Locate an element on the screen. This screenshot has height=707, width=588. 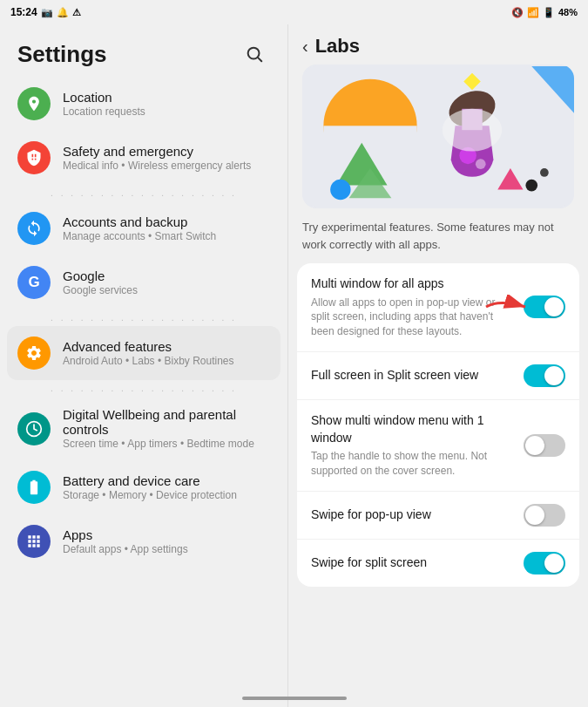
camera-icon: 📷 is located at coordinates (47, 12).